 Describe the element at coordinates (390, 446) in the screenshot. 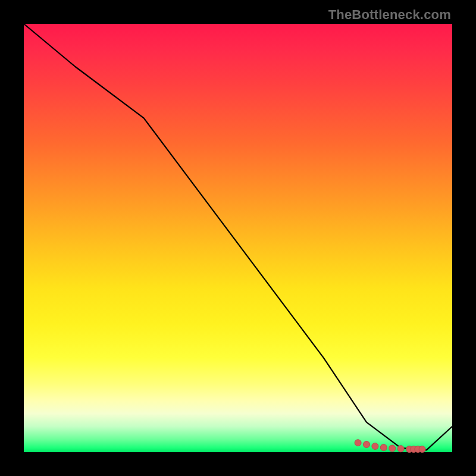

I see `marker-group` at that location.